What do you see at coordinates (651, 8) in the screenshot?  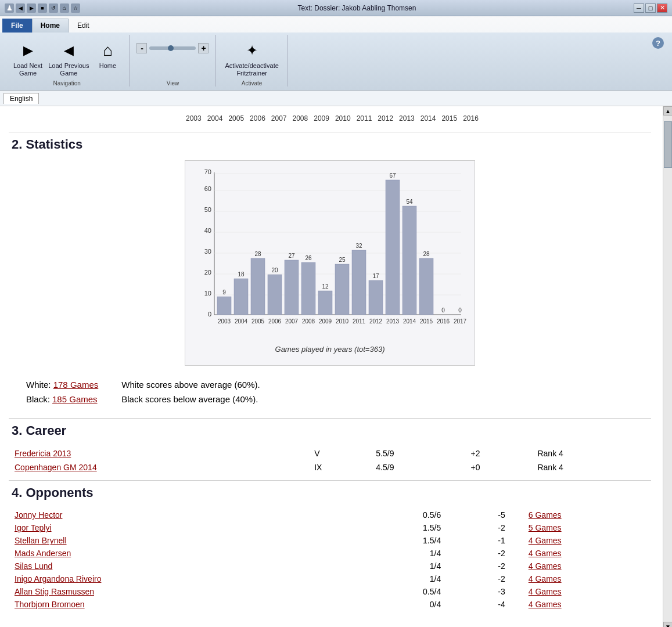 I see `maximize-button: □` at bounding box center [651, 8].